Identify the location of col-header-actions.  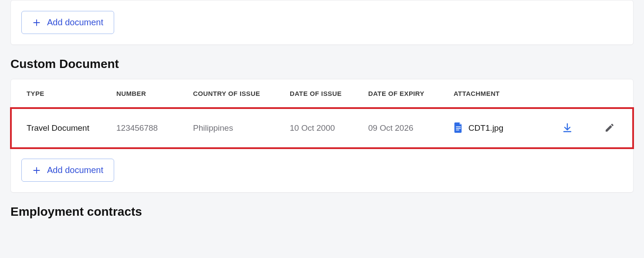
(591, 94).